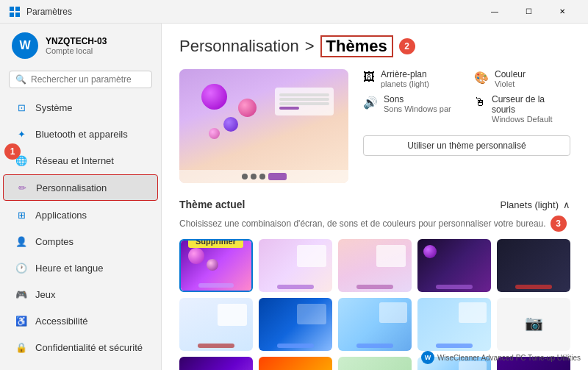  Describe the element at coordinates (82, 134) in the screenshot. I see `sidebar-item-label: Bluetooth et appareils` at that location.